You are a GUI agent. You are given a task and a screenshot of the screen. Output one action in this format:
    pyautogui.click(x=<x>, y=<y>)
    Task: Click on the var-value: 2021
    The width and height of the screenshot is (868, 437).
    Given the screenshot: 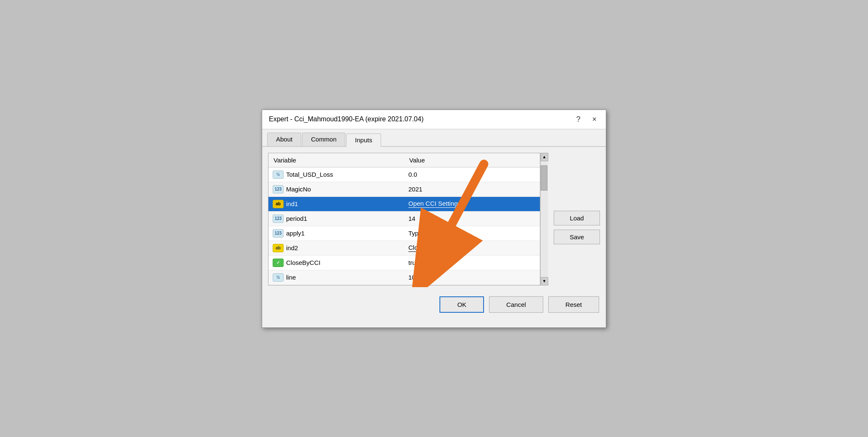 What is the action you would take?
    pyautogui.click(x=472, y=189)
    